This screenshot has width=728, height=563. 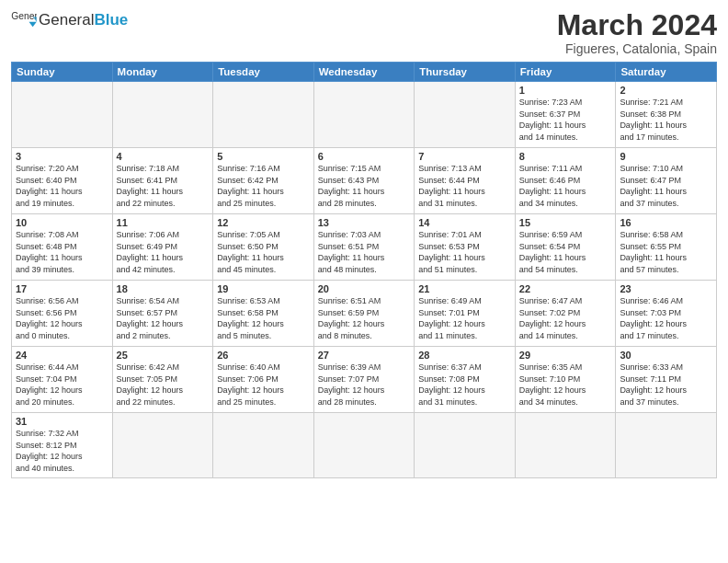 I want to click on day-number: 28, so click(x=465, y=355).